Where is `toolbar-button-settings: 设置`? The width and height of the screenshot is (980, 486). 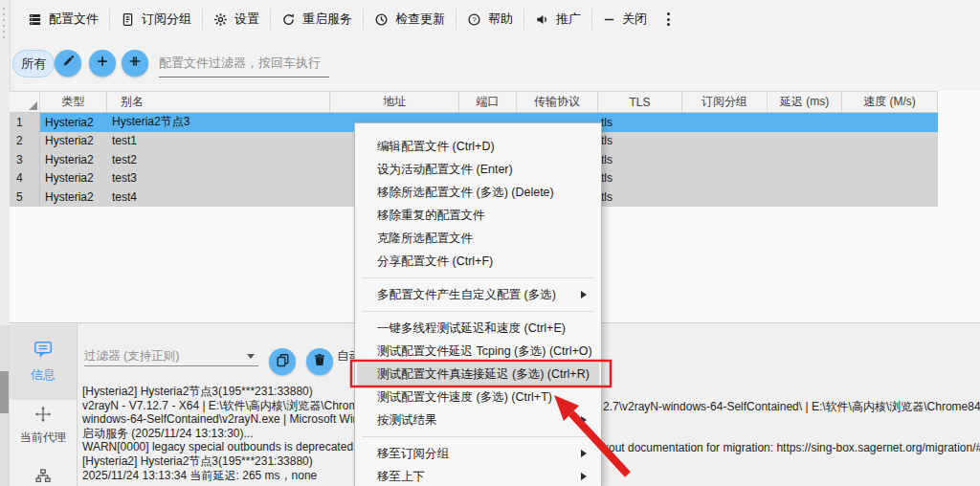
toolbar-button-settings: 设置 is located at coordinates (236, 19).